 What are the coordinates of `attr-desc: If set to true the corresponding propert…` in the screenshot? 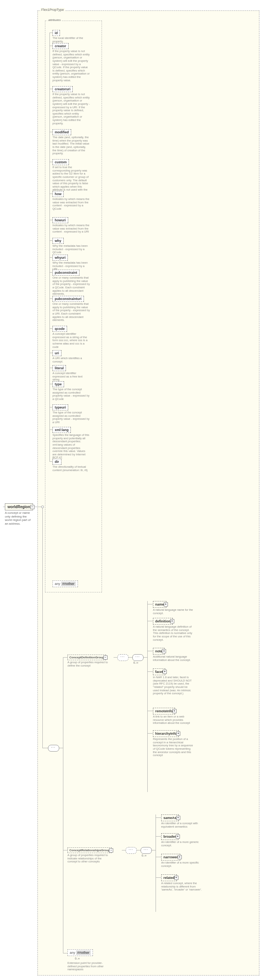 It's located at (71, 180).